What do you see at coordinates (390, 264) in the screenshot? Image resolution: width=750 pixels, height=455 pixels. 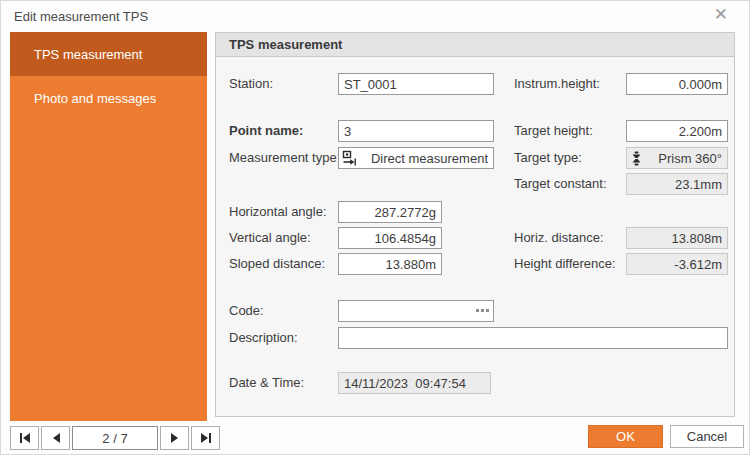 I see `sloped-distance-input` at bounding box center [390, 264].